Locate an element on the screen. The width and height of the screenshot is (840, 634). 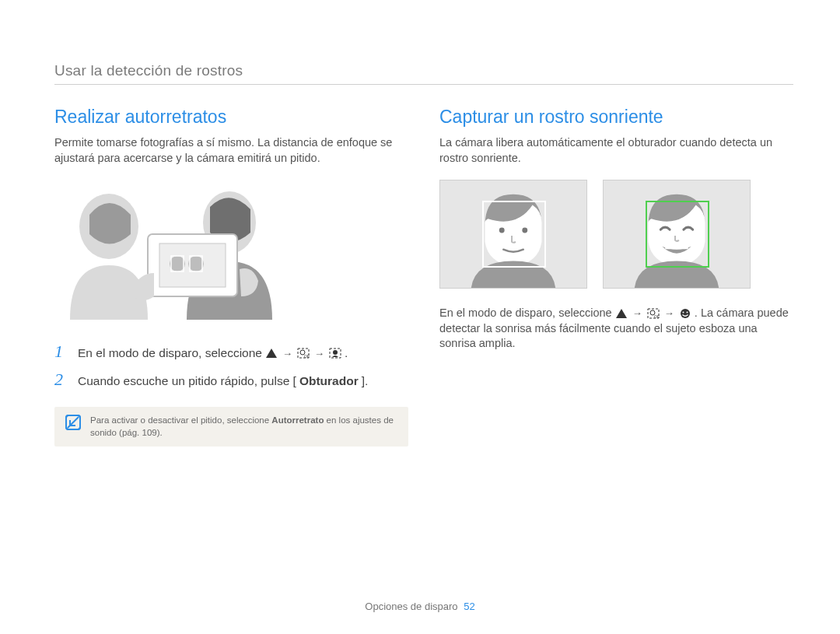
page-footer: Opciones de disparo 52 is located at coordinates (420, 607).